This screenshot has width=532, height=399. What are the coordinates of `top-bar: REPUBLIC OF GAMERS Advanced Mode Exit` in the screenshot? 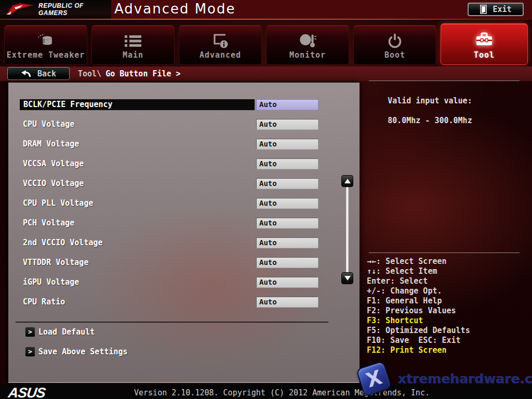 It's located at (266, 9).